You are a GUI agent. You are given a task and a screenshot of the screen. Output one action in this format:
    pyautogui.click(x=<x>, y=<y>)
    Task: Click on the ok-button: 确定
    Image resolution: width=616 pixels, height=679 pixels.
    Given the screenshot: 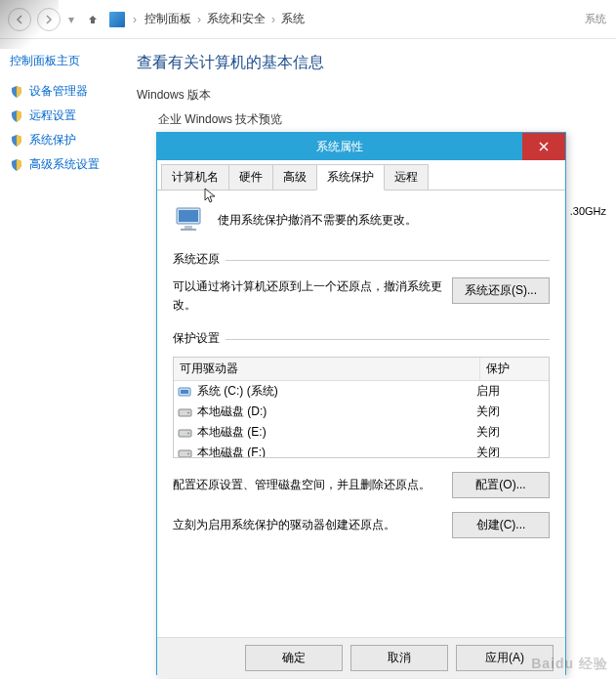 What is the action you would take?
    pyautogui.click(x=294, y=658)
    